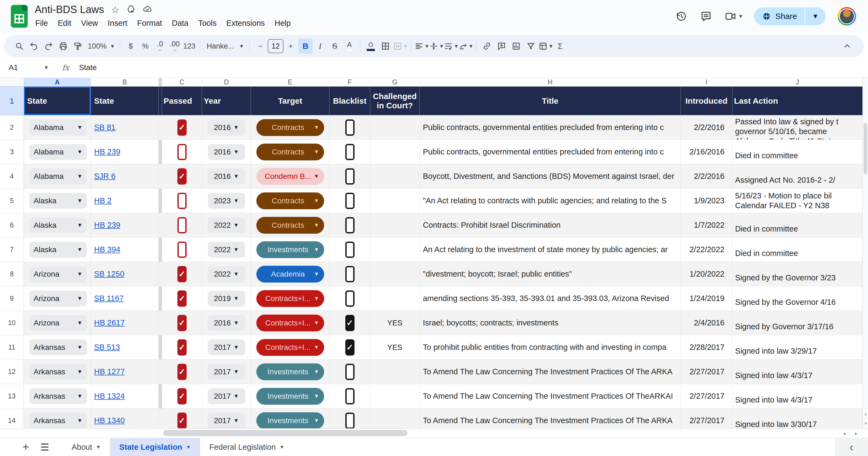 The image size is (868, 456). What do you see at coordinates (109, 372) in the screenshot?
I see `bill-link: HB 1277` at bounding box center [109, 372].